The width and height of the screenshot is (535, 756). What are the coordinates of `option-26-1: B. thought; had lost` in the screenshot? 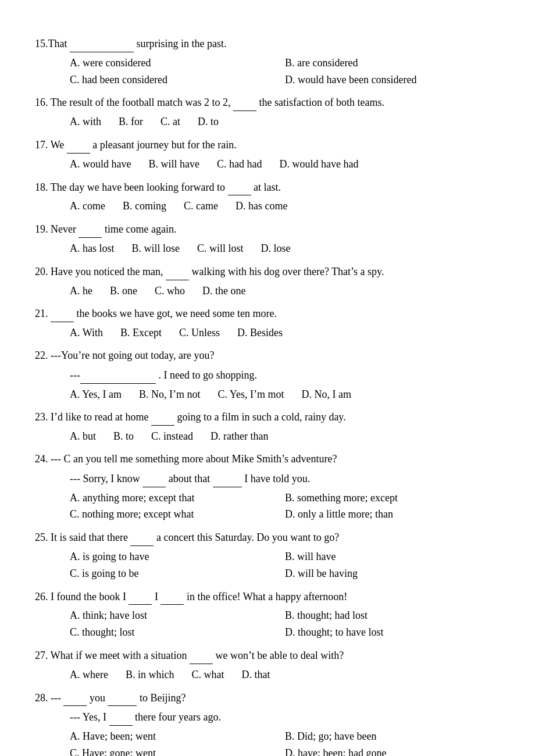 It's located at (387, 615).